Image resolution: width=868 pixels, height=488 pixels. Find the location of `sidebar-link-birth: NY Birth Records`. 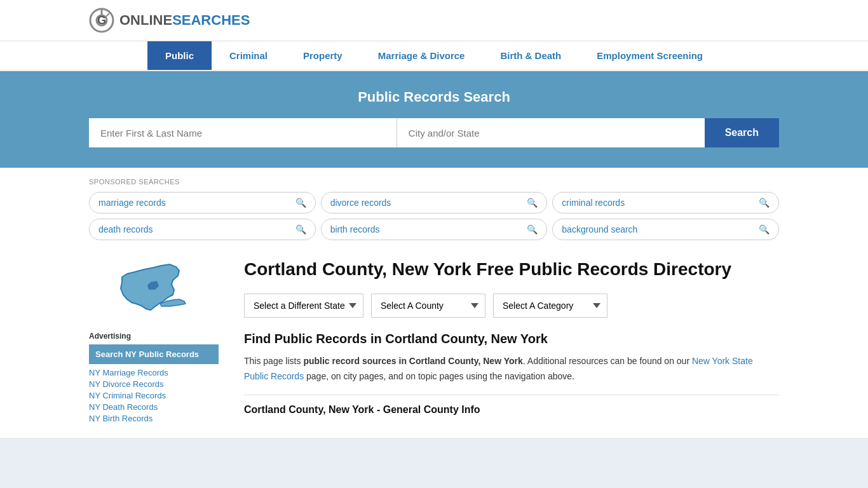

sidebar-link-birth: NY Birth Records is located at coordinates (154, 418).